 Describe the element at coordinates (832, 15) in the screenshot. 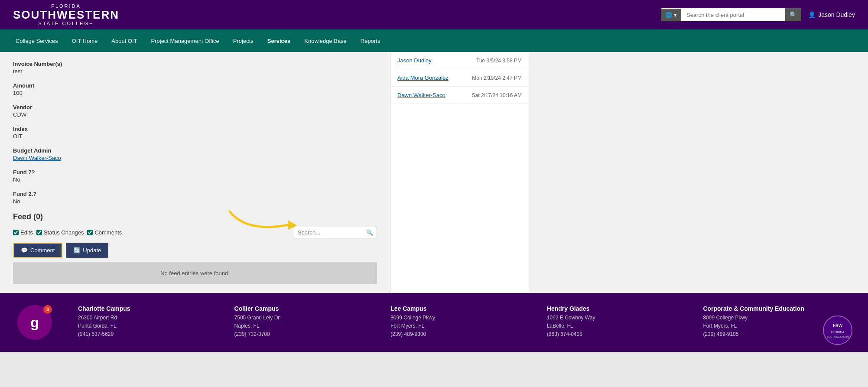

I see `user-area: 👤 Jason Dudley` at that location.